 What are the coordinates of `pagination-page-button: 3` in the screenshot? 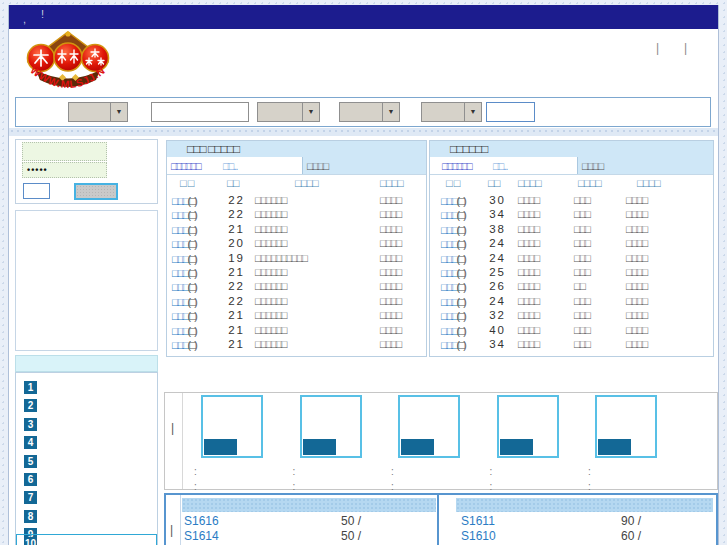 It's located at (30, 424).